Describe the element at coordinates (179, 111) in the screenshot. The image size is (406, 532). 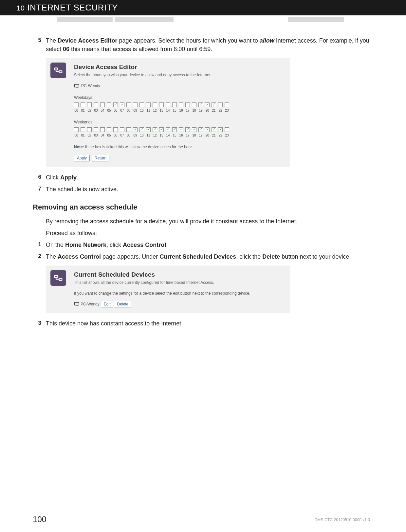
I see `weekdays-hour-labels: 0001020304050607080910111213141516171819…` at that location.